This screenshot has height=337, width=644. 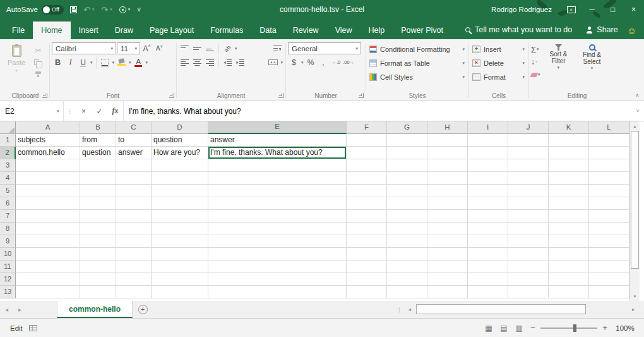 I want to click on decrease-font-size-button: A˅, so click(x=159, y=48).